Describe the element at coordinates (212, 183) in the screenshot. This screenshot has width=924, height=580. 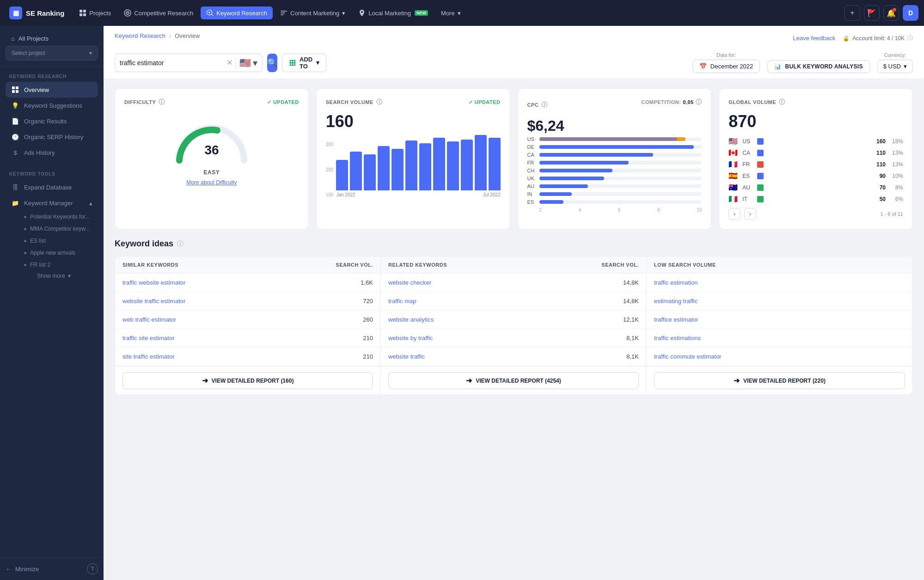
I see `gauge-link: More about Difficulty` at that location.